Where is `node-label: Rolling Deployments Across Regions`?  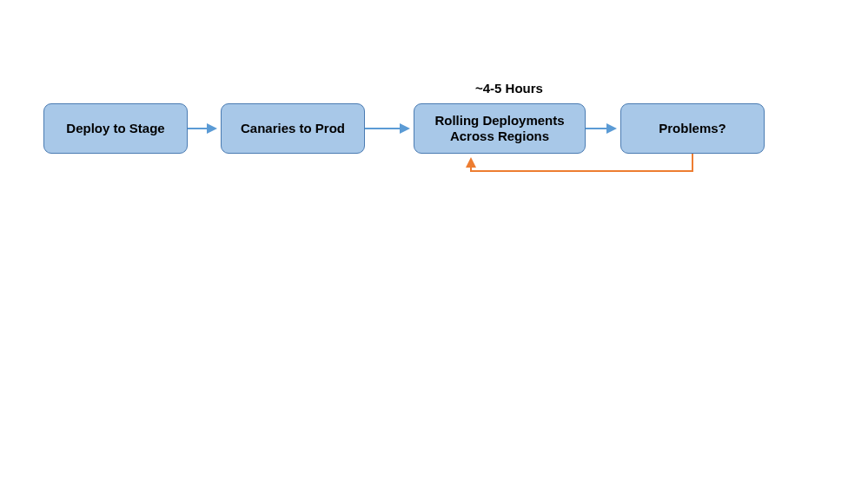 node-label: Rolling Deployments Across Regions is located at coordinates (500, 129).